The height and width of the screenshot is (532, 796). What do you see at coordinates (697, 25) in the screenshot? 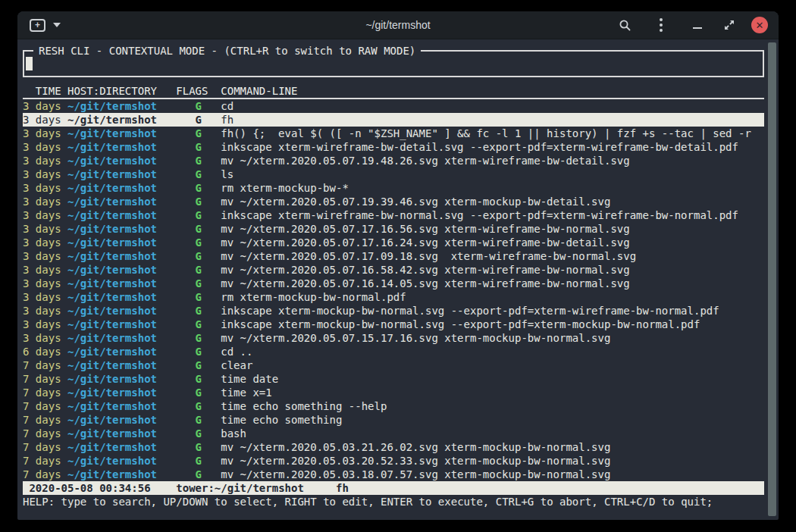
I see `minimize-button` at bounding box center [697, 25].